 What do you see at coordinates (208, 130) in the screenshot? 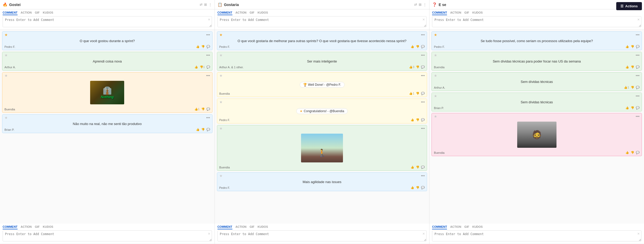
I see `comment-button-c4: 💬` at bounding box center [208, 130].